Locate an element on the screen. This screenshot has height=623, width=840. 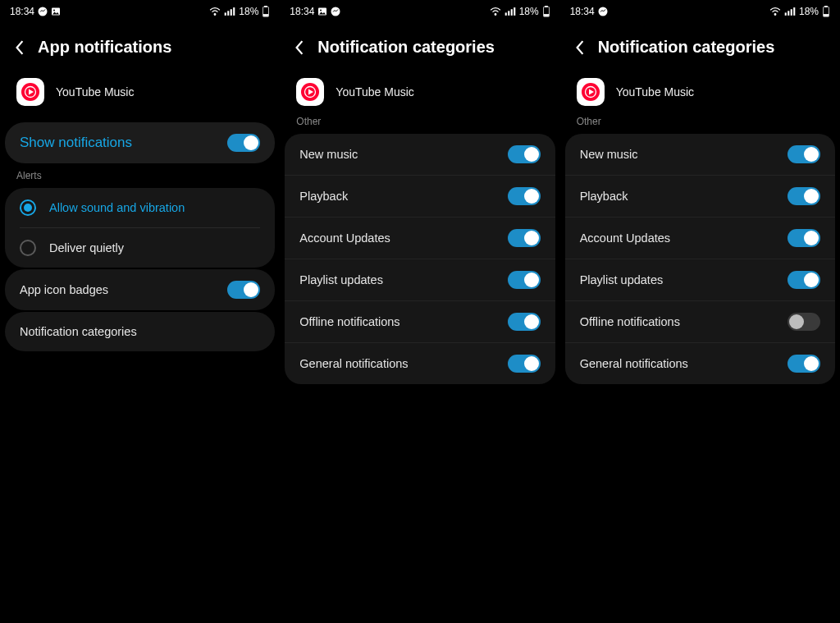
category-label: Account Updates is located at coordinates (345, 238).